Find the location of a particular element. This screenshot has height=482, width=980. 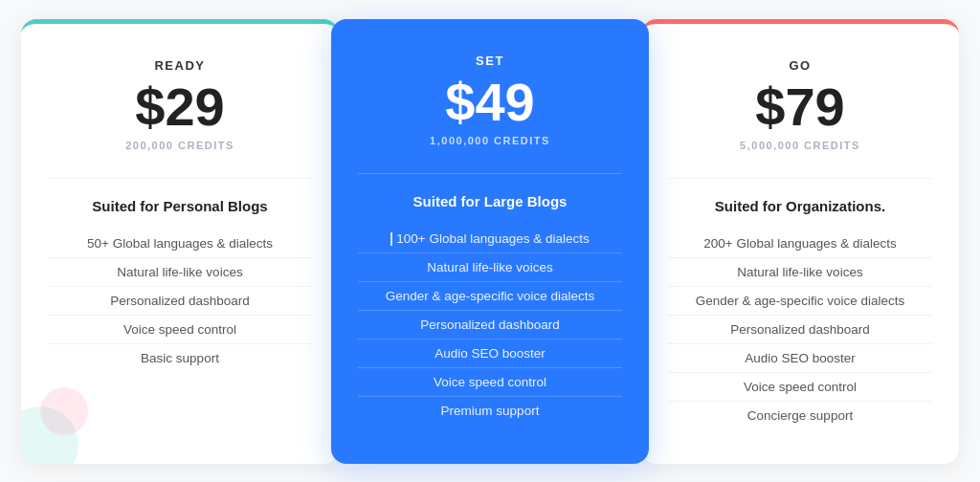

feature-item: 50+ Global languages & dialects is located at coordinates (180, 244).